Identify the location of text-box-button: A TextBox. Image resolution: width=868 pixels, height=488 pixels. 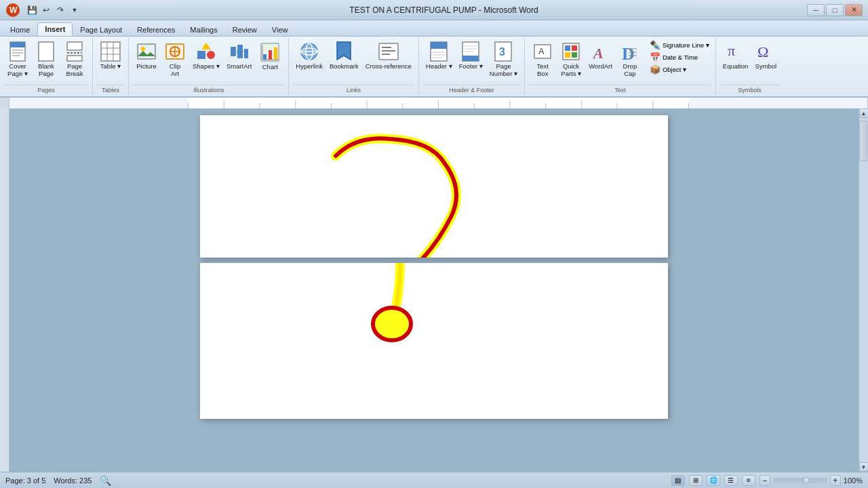
(542, 60).